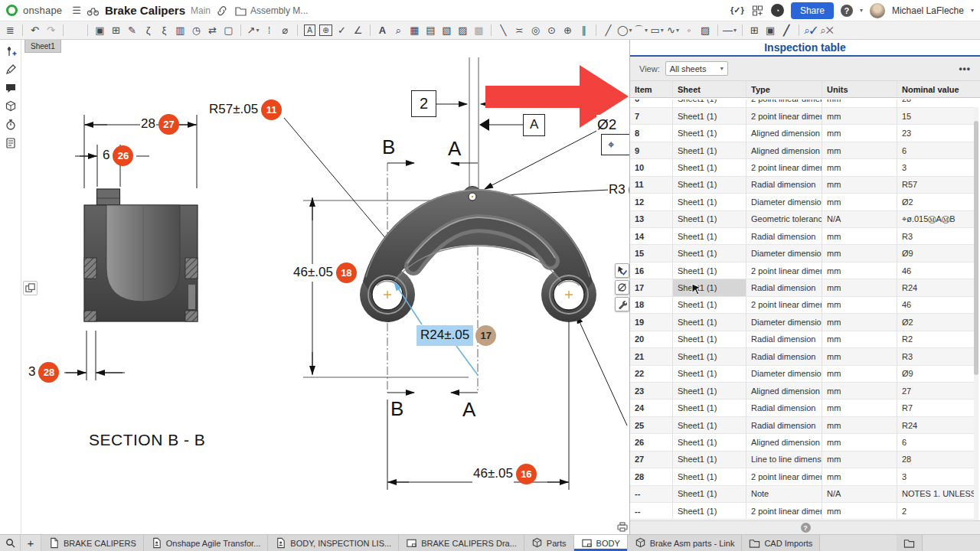  Describe the element at coordinates (847, 11) in the screenshot. I see `help-icon: ?` at that location.